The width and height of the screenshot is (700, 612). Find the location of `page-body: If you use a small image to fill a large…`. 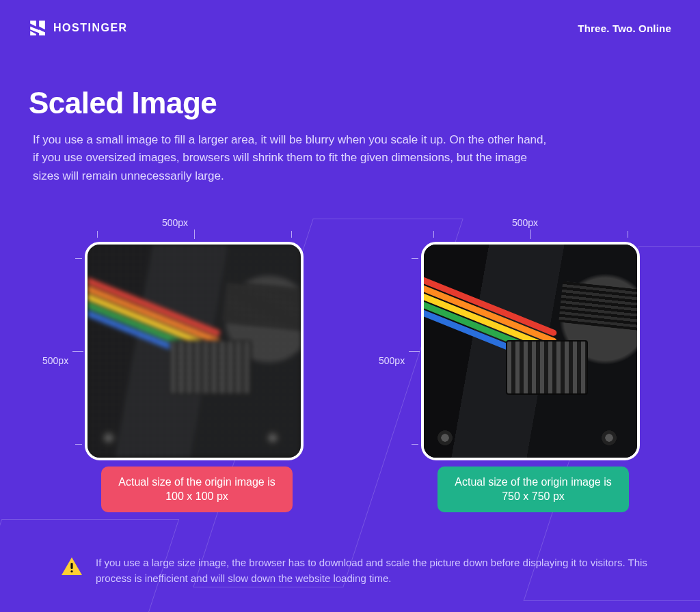

page-body: If you use a small image to fill a large… is located at coordinates (293, 158).